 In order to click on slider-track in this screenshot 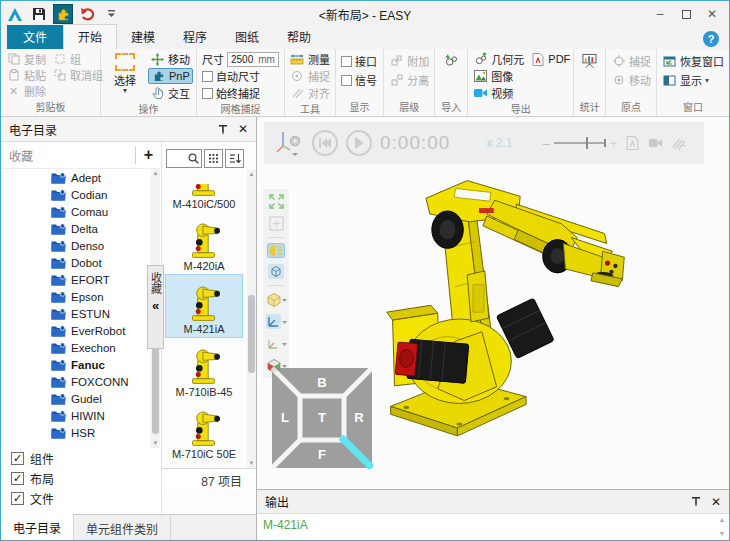, I will do `click(580, 143)`.